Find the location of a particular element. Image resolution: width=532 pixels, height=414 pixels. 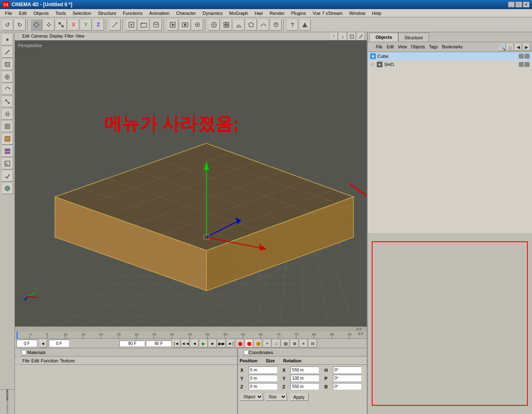

y-rot-input is located at coordinates (347, 378).